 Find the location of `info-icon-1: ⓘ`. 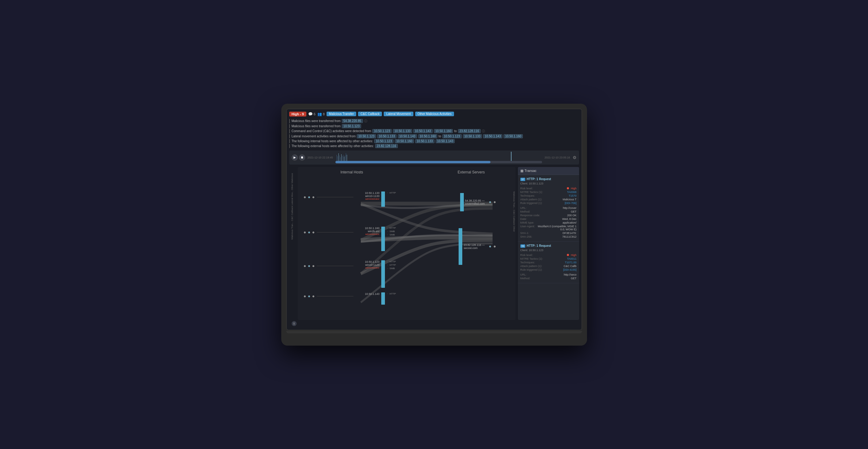

info-icon-1: ⓘ is located at coordinates (366, 121).